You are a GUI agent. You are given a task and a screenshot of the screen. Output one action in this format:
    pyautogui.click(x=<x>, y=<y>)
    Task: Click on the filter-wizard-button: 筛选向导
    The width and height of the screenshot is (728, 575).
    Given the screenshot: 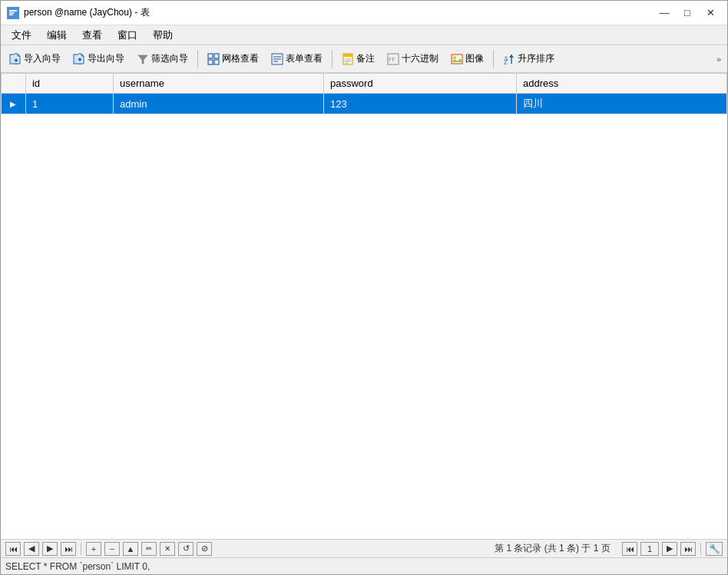 What is the action you would take?
    pyautogui.click(x=163, y=59)
    